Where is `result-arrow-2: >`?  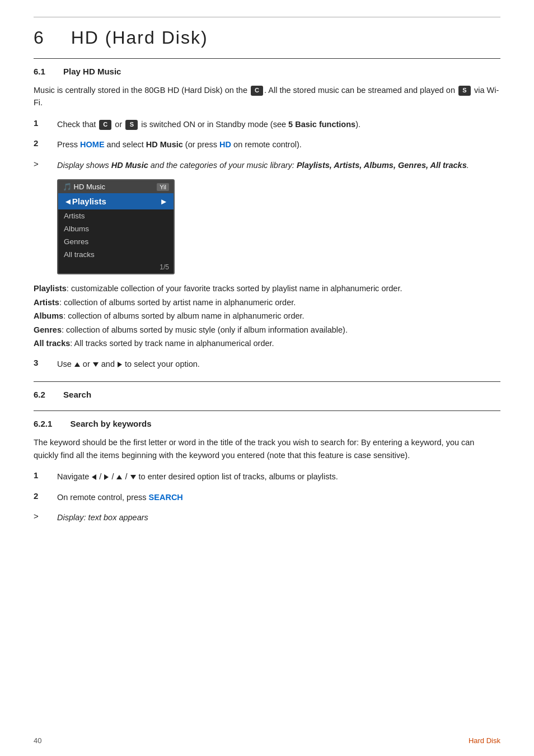 result-arrow-2: > is located at coordinates (45, 516).